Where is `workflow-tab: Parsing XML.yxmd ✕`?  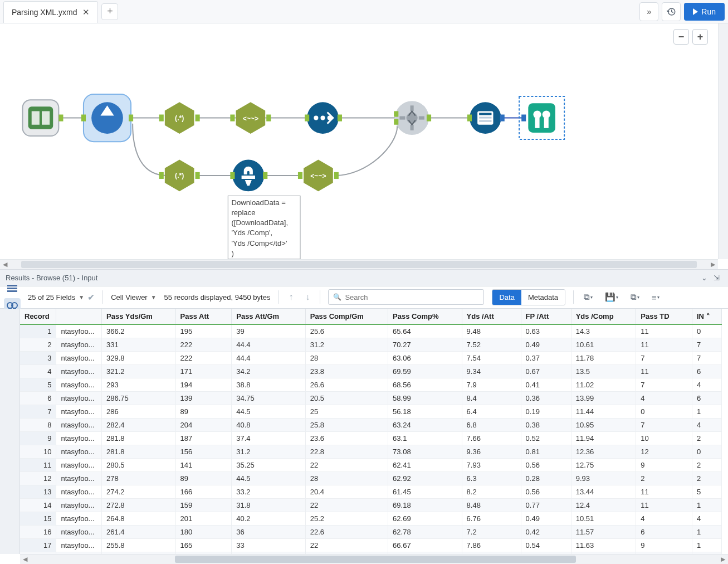
workflow-tab: Parsing XML.yxmd ✕ is located at coordinates (51, 12).